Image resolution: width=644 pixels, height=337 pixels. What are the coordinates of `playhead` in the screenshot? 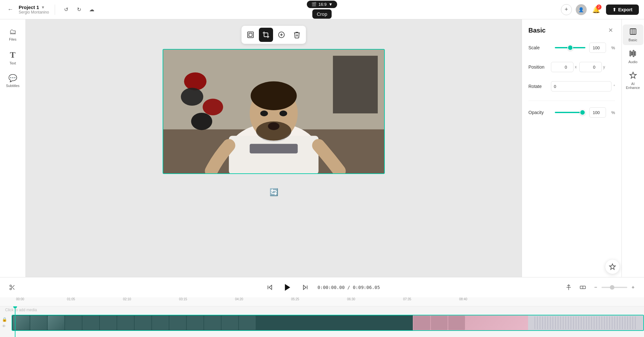 It's located at (15, 322).